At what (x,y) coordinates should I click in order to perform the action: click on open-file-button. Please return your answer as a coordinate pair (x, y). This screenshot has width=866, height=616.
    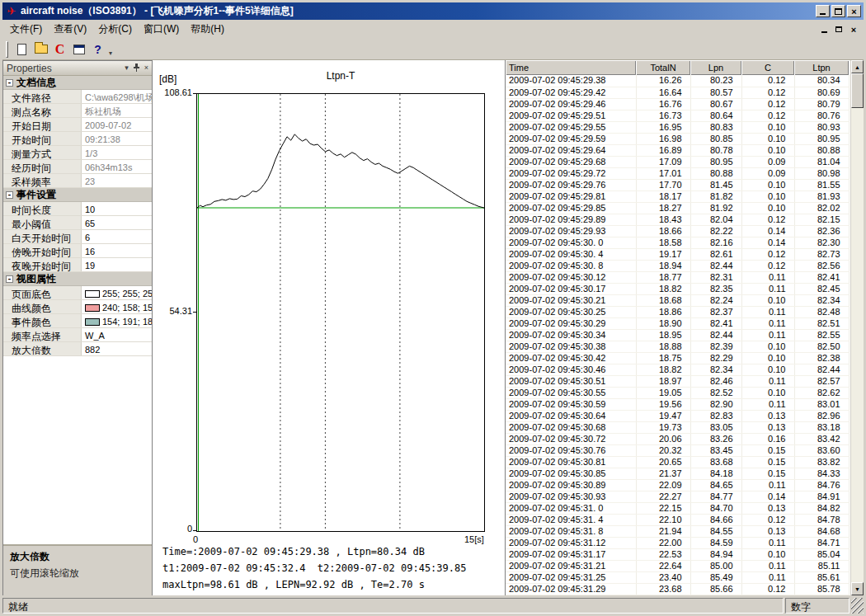
    Looking at the image, I should click on (41, 49).